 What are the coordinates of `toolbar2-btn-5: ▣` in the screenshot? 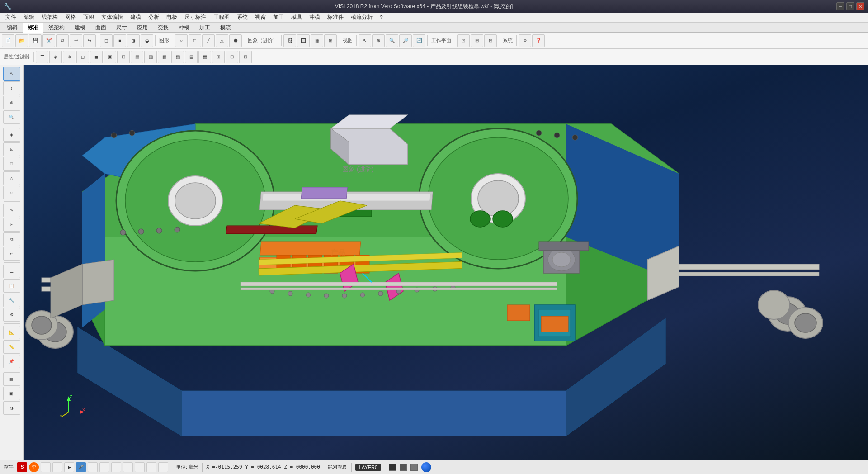 It's located at (110, 57).